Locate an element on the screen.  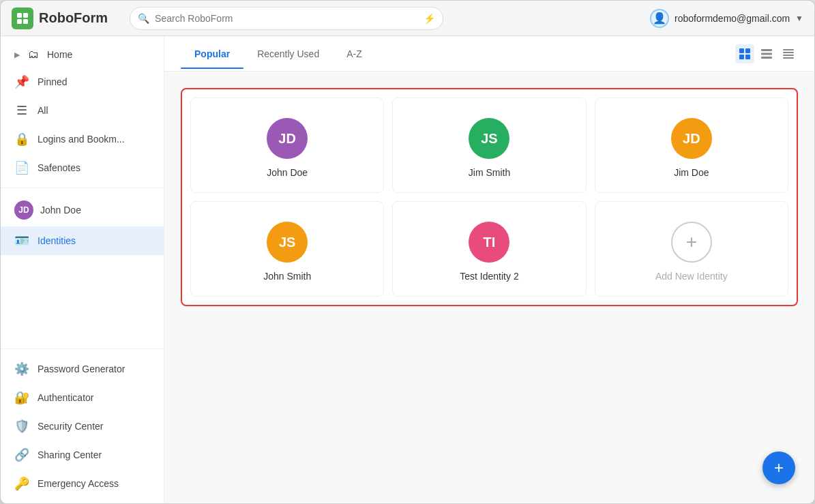
all-icon: ☰ is located at coordinates (22, 110).